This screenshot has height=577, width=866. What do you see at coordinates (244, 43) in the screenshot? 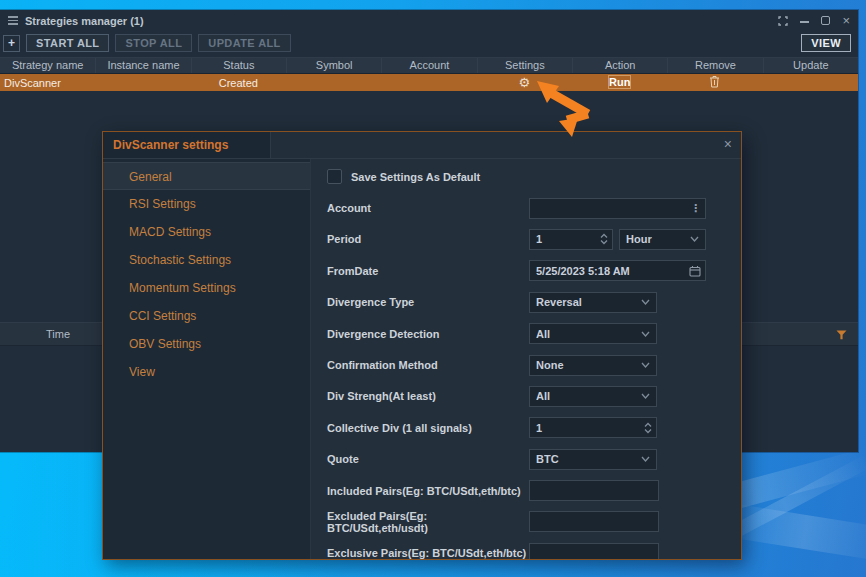
I see `update-all-button: UPDATE ALL` at bounding box center [244, 43].